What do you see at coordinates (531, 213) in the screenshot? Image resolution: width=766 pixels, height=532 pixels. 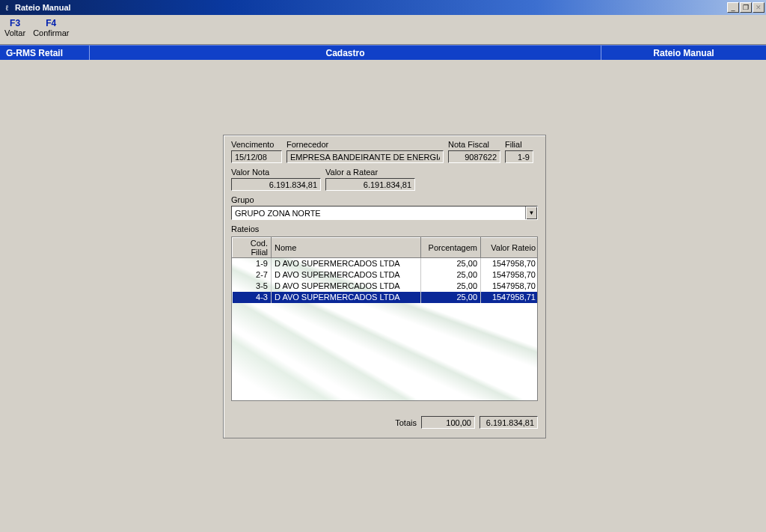 I see `chevron-down-icon: ▼` at bounding box center [531, 213].